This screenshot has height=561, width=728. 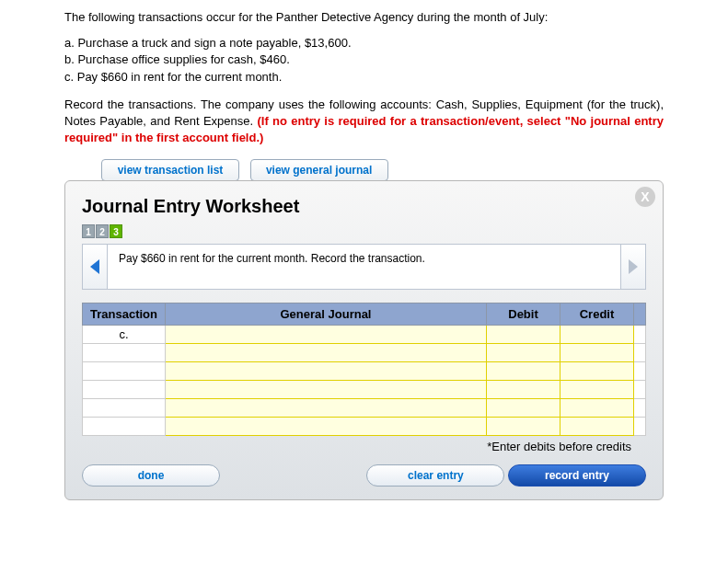 I want to click on prev-arrow-button, so click(x=95, y=267).